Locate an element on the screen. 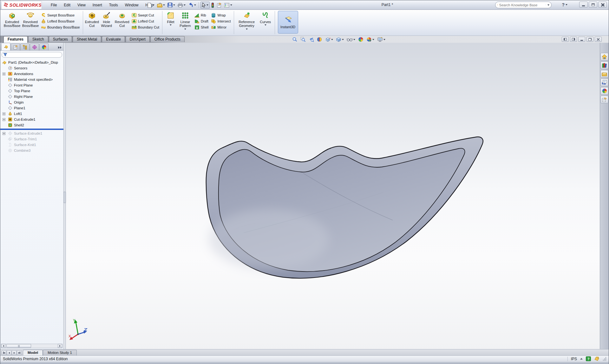 This screenshot has height=364, width=609. draft-button: Draft is located at coordinates (201, 21).